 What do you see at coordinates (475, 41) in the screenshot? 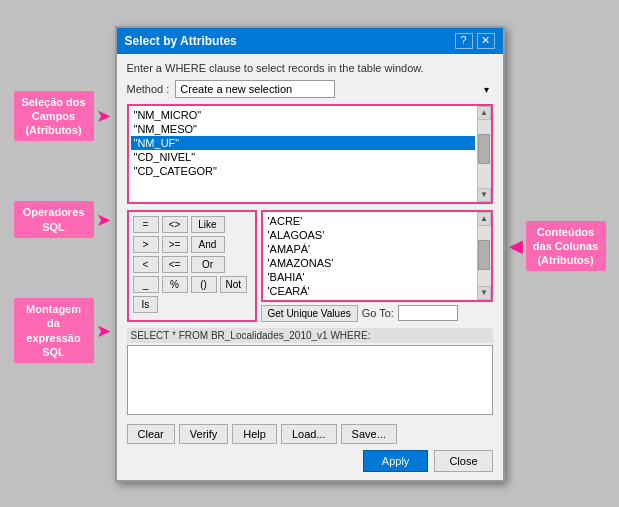
I see `title-controls: ? ✕` at bounding box center [475, 41].